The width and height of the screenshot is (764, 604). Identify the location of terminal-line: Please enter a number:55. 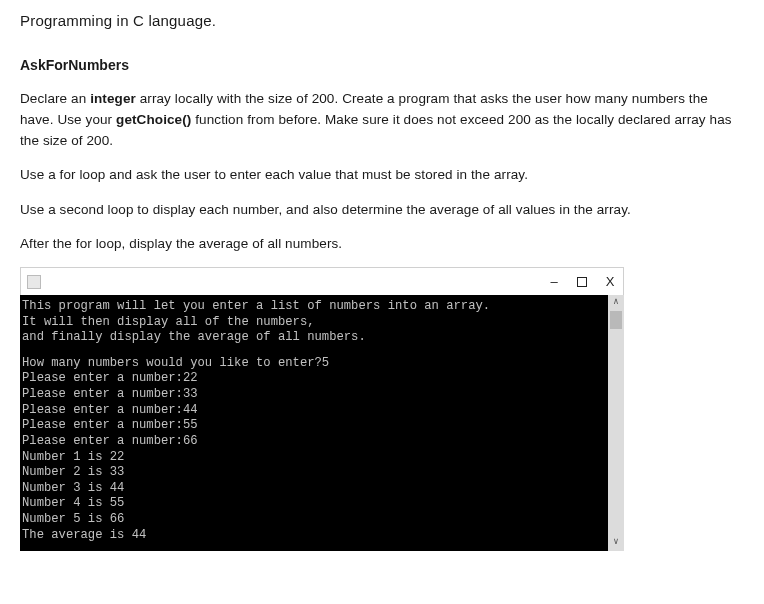
(322, 426).